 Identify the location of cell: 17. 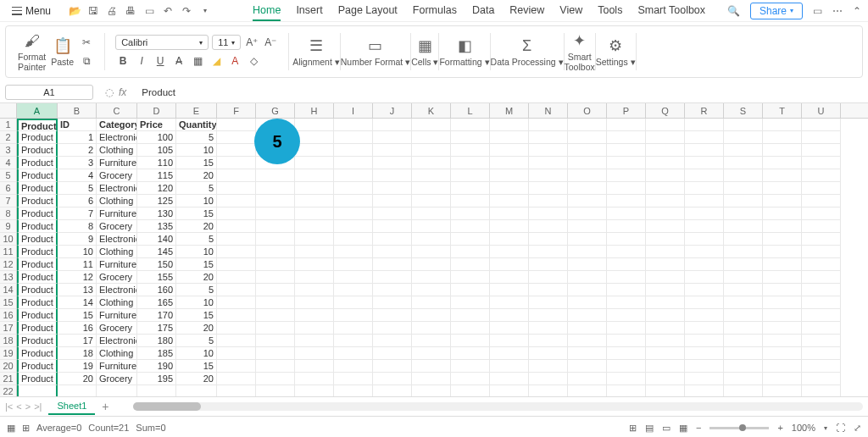
(77, 340).